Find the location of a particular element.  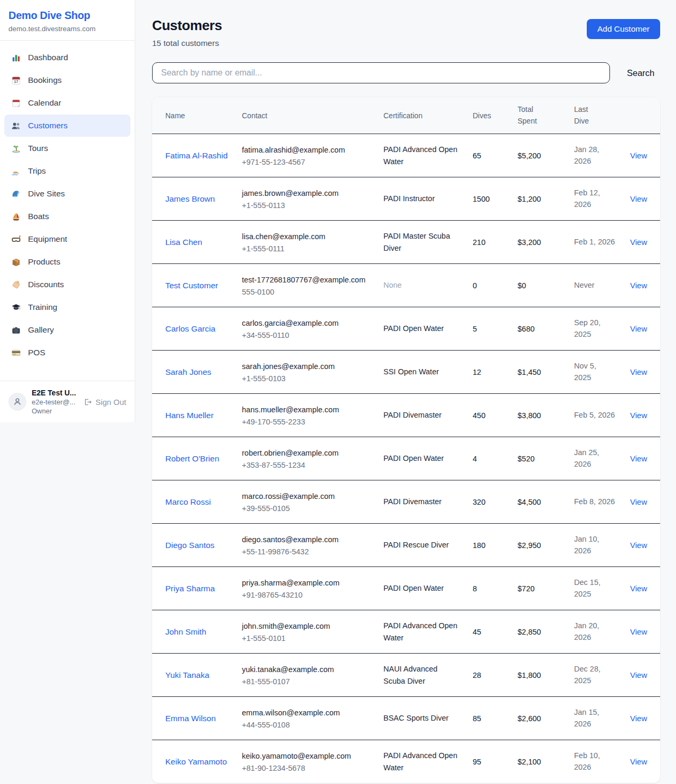

customer-last-dive: Jan 15, 2026 is located at coordinates (595, 719).